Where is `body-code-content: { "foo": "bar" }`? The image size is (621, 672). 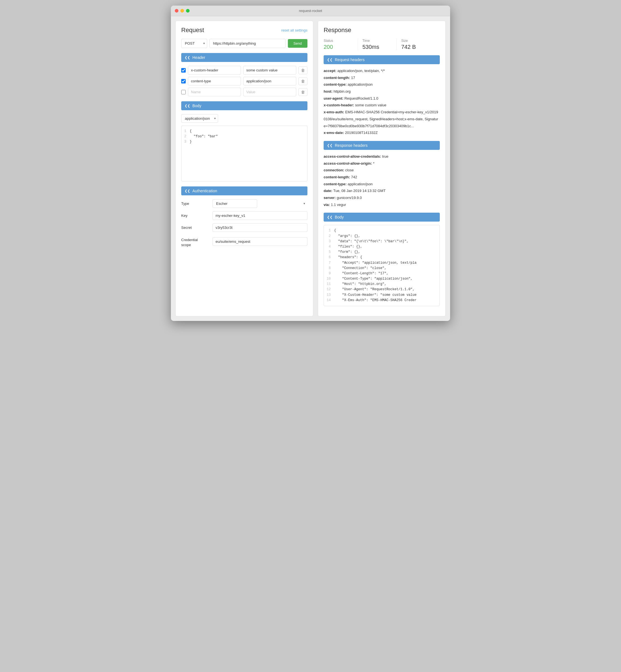
body-code-content: { "foo": "bar" } is located at coordinates (247, 153).